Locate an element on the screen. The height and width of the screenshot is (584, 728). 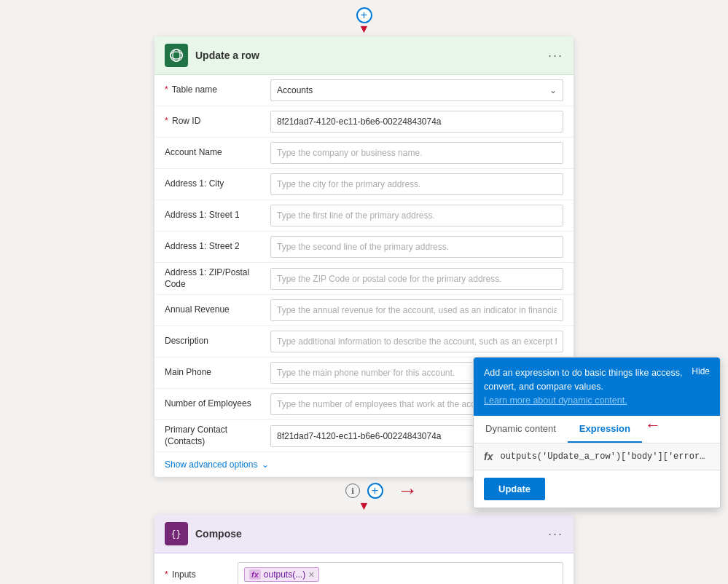
expression-fx-icon: fx is located at coordinates (488, 457).